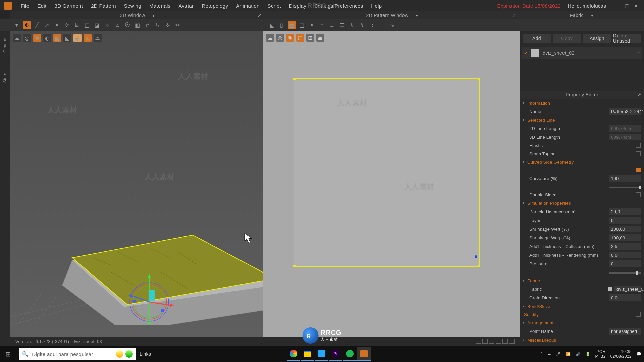  Describe the element at coordinates (582, 340) in the screenshot. I see `section-misc: Miscellaneous` at that location.